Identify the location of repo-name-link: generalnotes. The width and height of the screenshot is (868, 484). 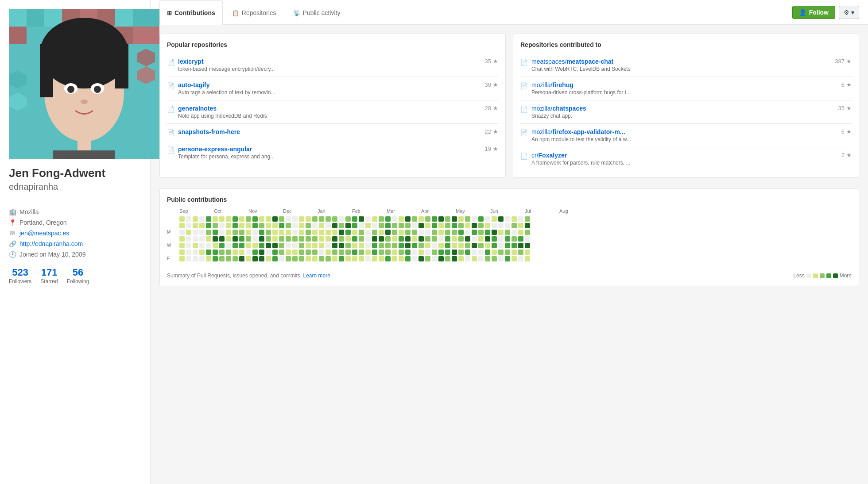
(198, 108).